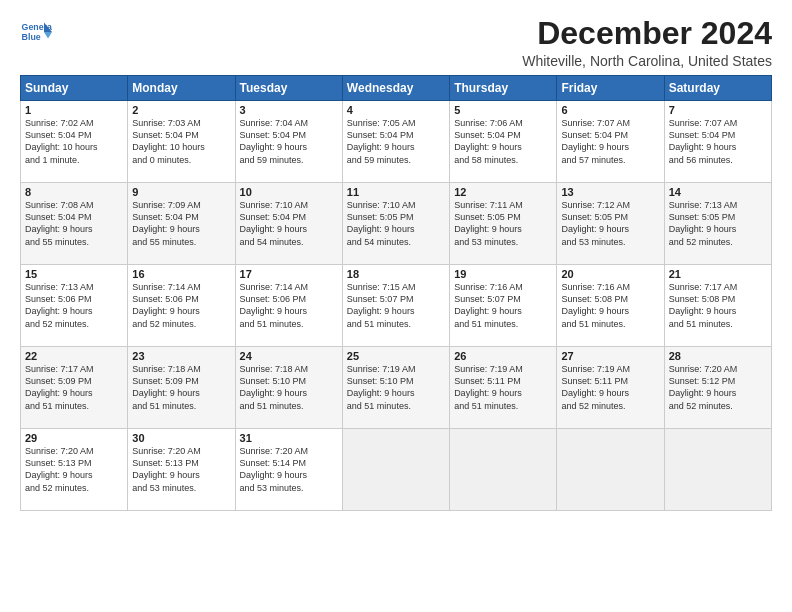  What do you see at coordinates (396, 142) in the screenshot?
I see `week-row-1: 1Sunrise: 7:02 AM Sunset: 5:04 PM Daylig…` at bounding box center [396, 142].